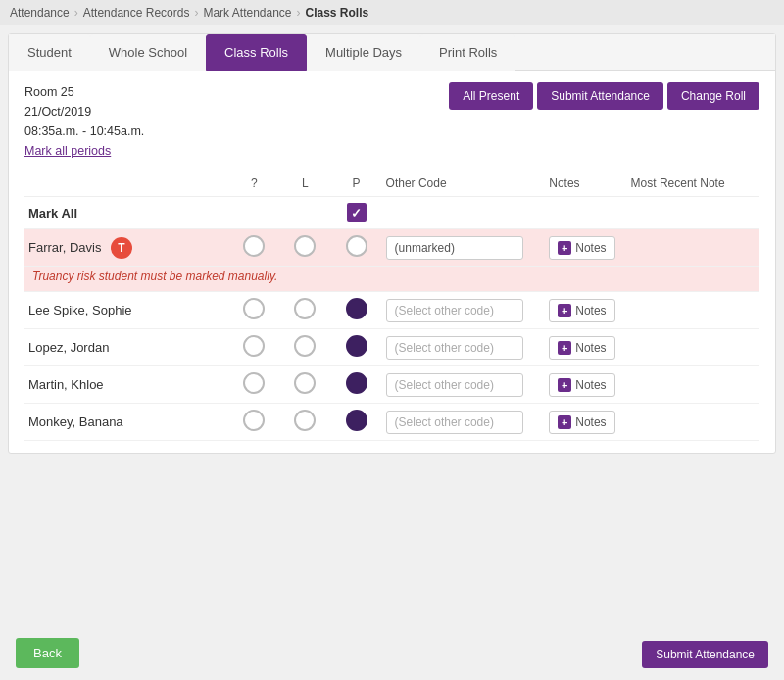 This screenshot has height=680, width=784. I want to click on change-roll-button: Change Roll, so click(713, 96).